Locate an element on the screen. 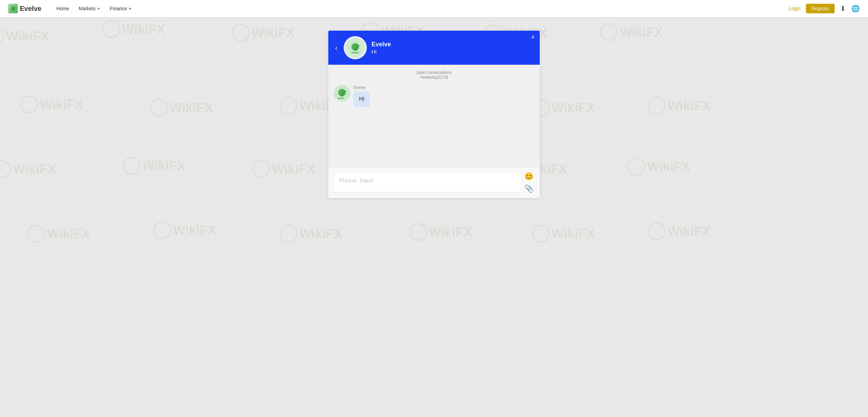 Image resolution: width=868 pixels, height=417 pixels. nav-home: Home is located at coordinates (63, 9).